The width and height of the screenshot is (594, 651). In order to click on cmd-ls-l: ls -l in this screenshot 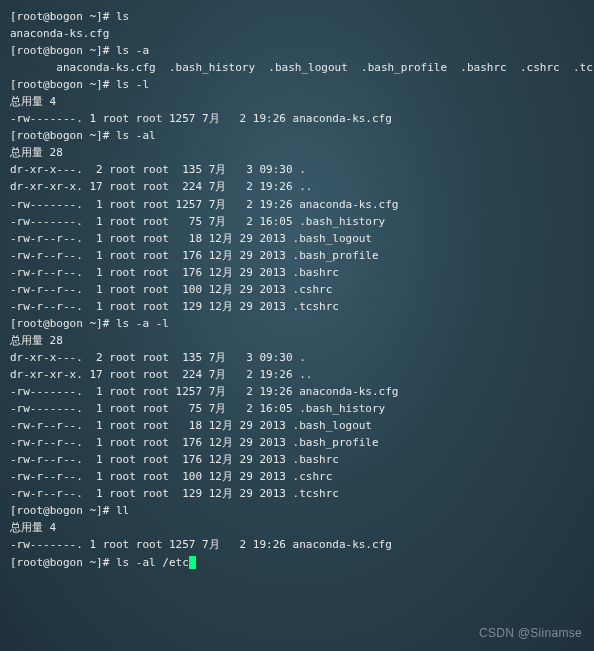, I will do `click(132, 84)`.